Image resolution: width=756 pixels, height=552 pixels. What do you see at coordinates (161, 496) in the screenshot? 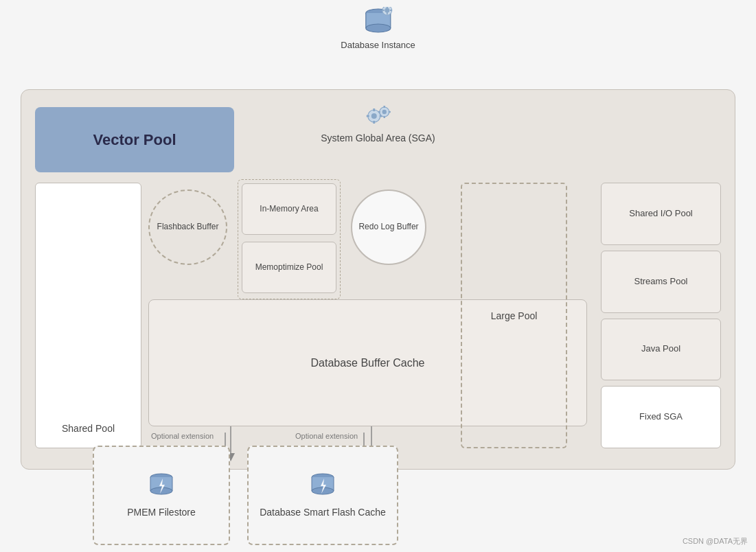
I see `pmem-filestore-box: PMEM Filestore` at bounding box center [161, 496].